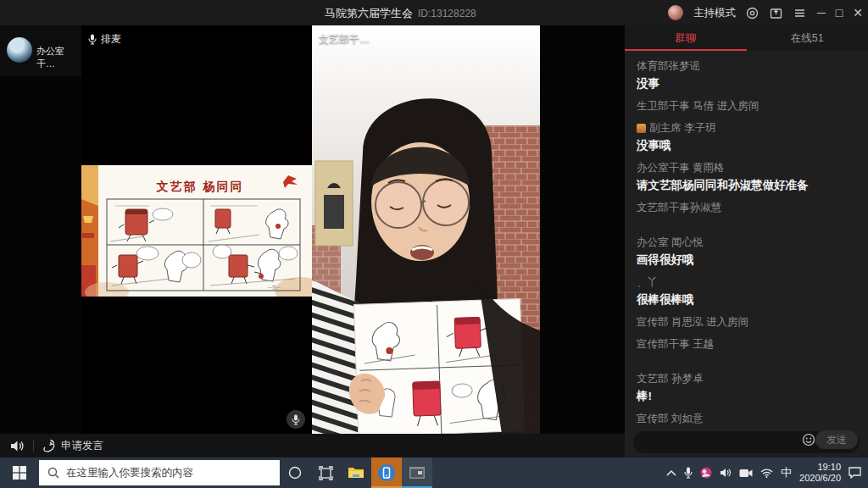  Describe the element at coordinates (130, 473) in the screenshot. I see `search-placeholder-text: 在这里输入你要搜索的内容` at that location.